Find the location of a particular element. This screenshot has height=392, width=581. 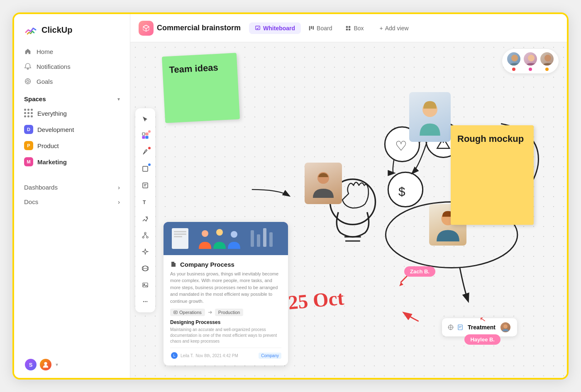

nav-section: Home Notifications Goals is located at coordinates (72, 66).